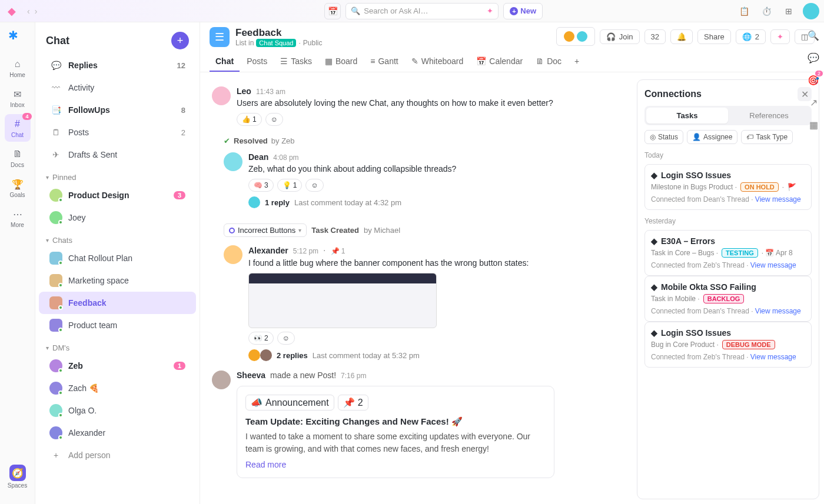 The height and width of the screenshot is (504, 824). Describe the element at coordinates (118, 433) in the screenshot. I see `list-item: Alexander` at that location.